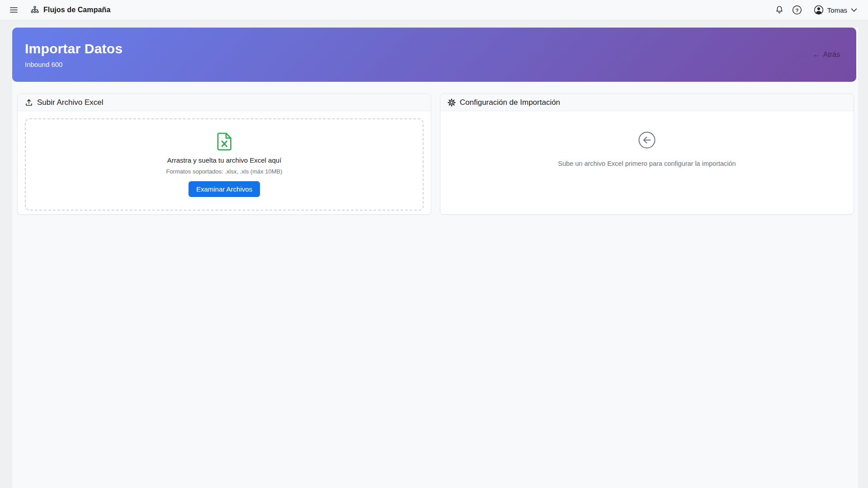 Image resolution: width=868 pixels, height=488 pixels. I want to click on app-title: Flujos de Campaña, so click(77, 10).